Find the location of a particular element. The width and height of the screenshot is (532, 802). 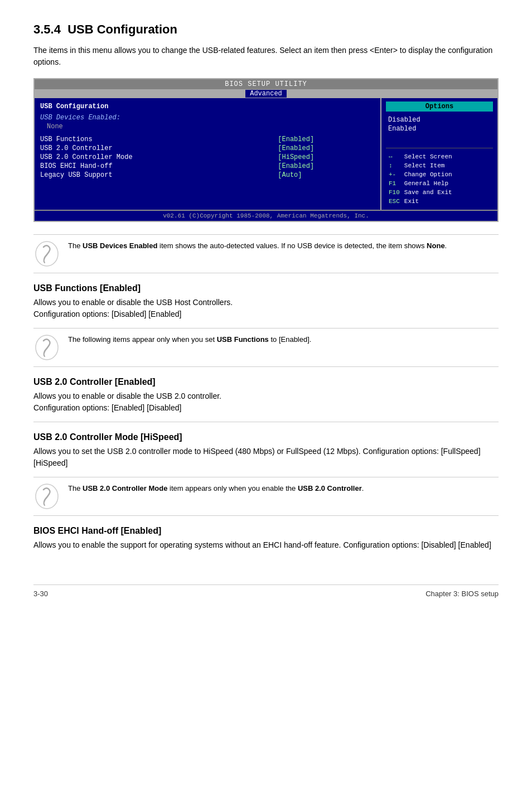

table-row: BIOS EHCI Hand-off [Enabled] is located at coordinates (207, 166).